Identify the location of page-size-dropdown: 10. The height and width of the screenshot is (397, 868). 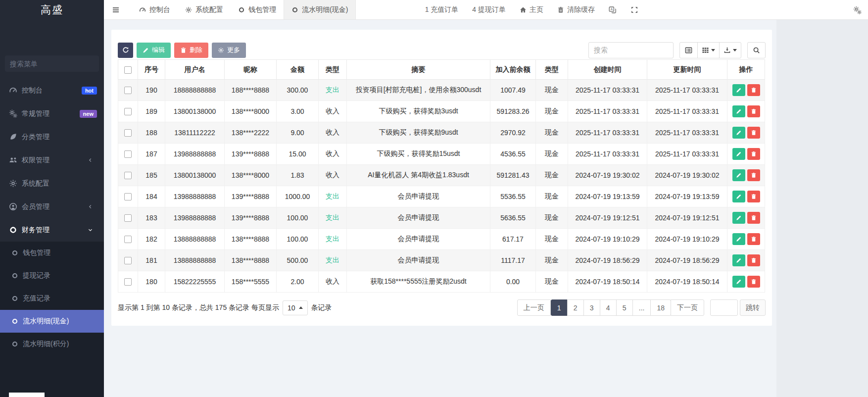
(295, 308).